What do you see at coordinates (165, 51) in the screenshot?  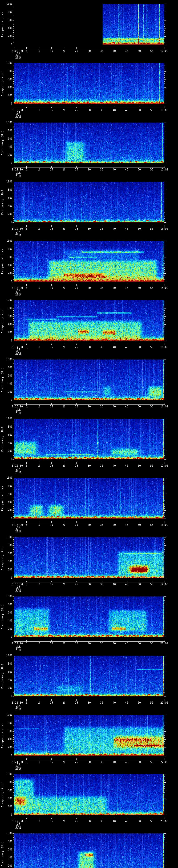 I see `x-end-time-label: 10:00` at bounding box center [165, 51].